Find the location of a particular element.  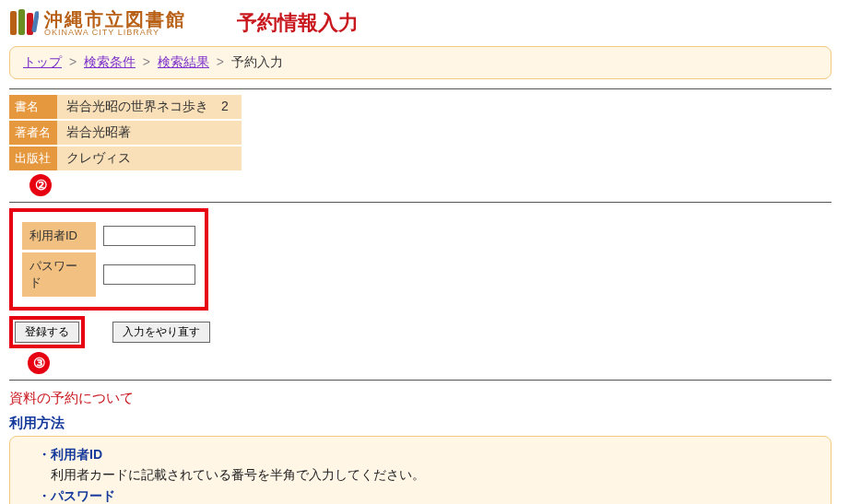

login-row-pw: パスワード is located at coordinates (109, 275).